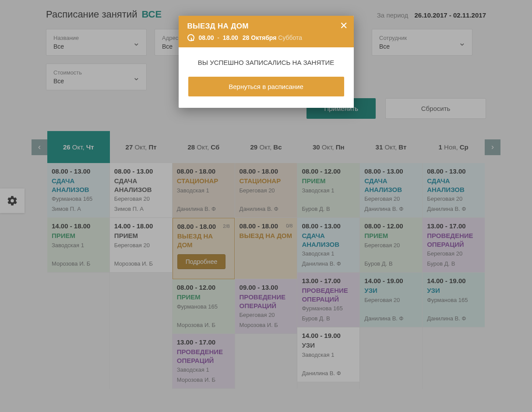 The image size is (532, 412). Describe the element at coordinates (191, 38) in the screenshot. I see `clock-icon` at that location.